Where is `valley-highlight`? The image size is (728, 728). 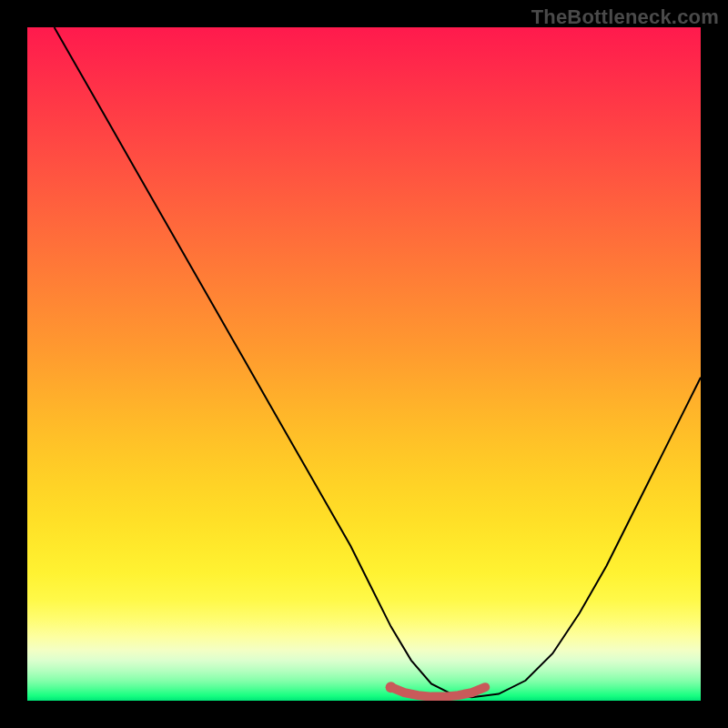
valley-highlight is located at coordinates (439, 692).